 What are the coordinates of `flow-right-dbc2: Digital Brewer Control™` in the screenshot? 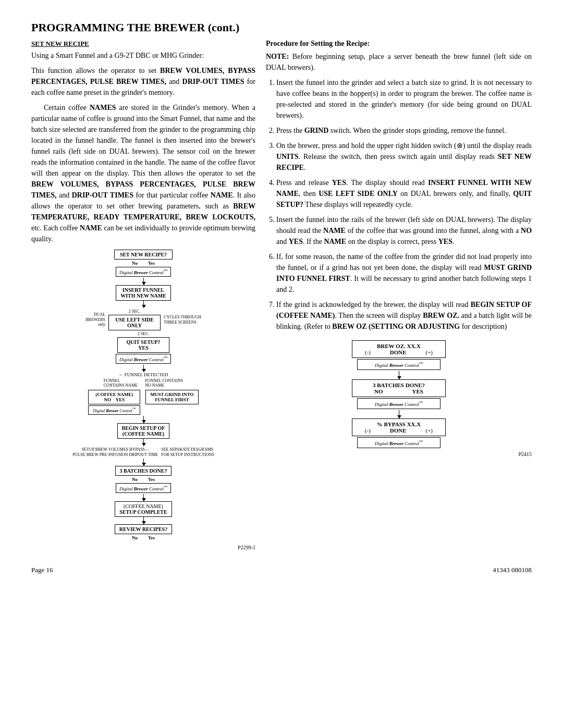 It's located at (399, 403).